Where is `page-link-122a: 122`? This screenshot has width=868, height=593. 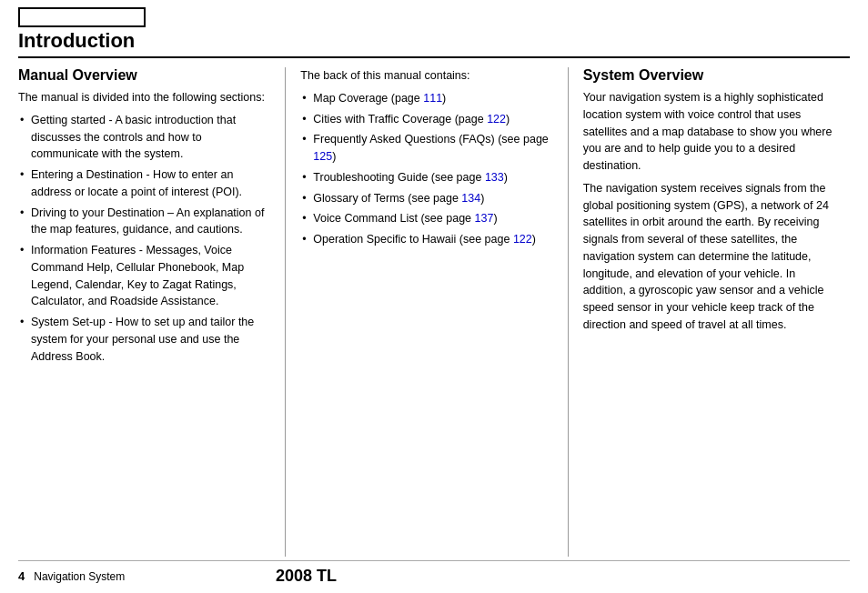
page-link-122a: 122 is located at coordinates (497, 119).